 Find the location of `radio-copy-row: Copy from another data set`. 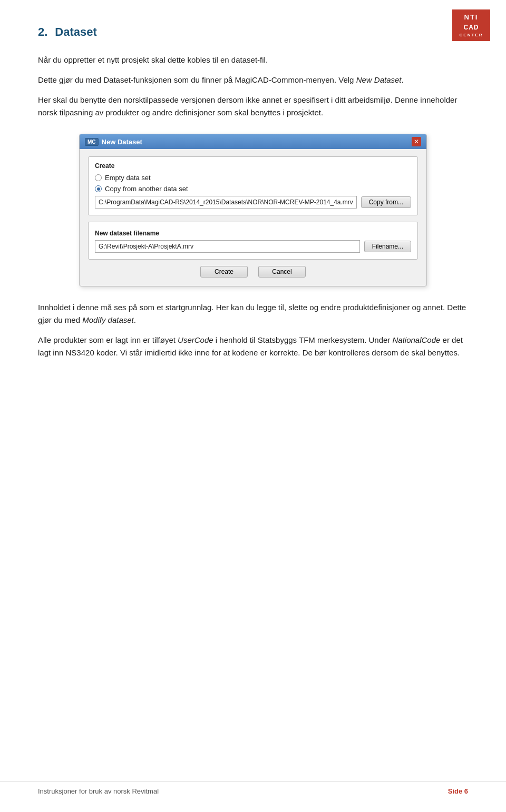

radio-copy-row: Copy from another data set is located at coordinates (253, 189).